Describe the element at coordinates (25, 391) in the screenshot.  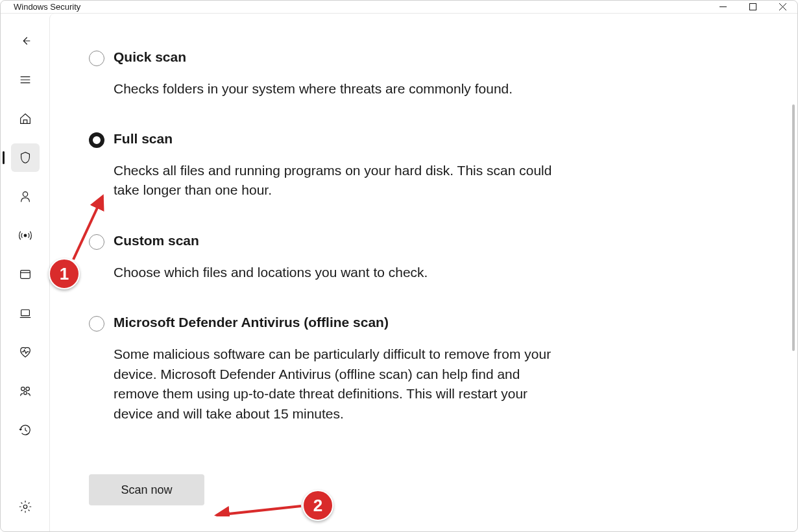
I see `sidebar-family-options` at that location.